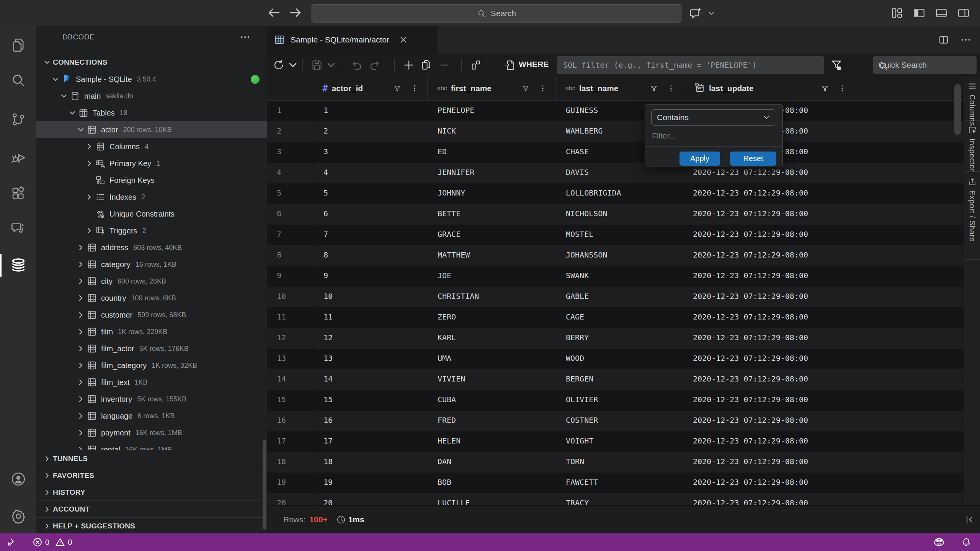  Describe the element at coordinates (714, 117) in the screenshot. I see `filter-operator-select: Contains` at that location.